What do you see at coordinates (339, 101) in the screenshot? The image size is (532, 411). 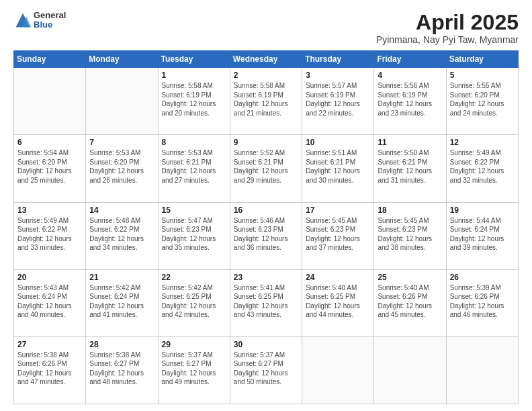 I see `calendar-cell: 3Sunrise: 5:57 AM Sunset: 6:19 PM Daylig…` at bounding box center [339, 101].